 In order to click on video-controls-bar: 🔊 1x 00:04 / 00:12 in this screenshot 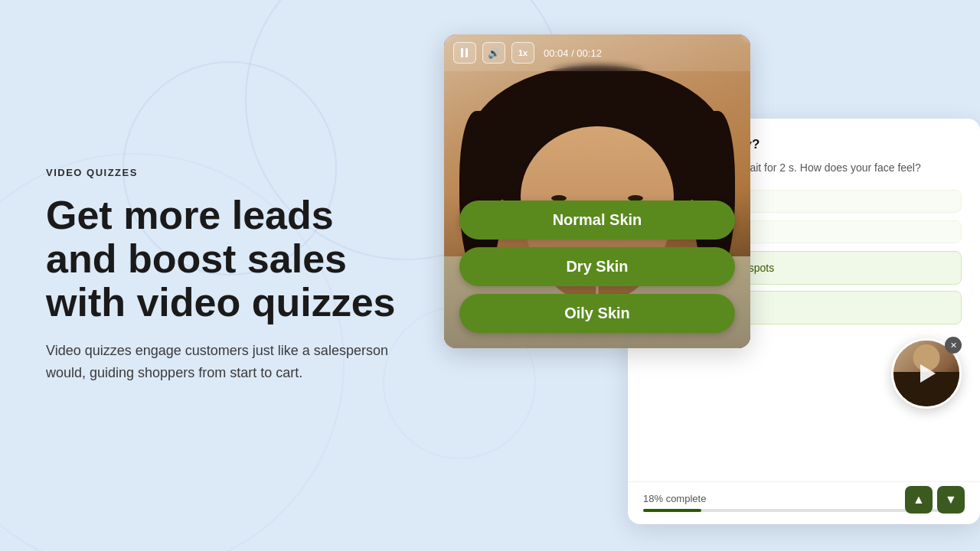, I will do `click(597, 53)`.